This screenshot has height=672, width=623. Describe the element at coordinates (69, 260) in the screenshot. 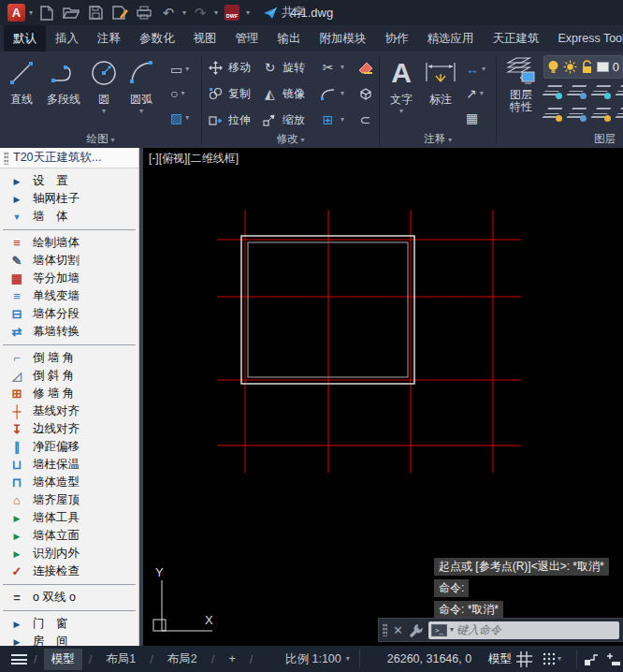

I see `sidebar-item: ✎ 墙体切割` at that location.